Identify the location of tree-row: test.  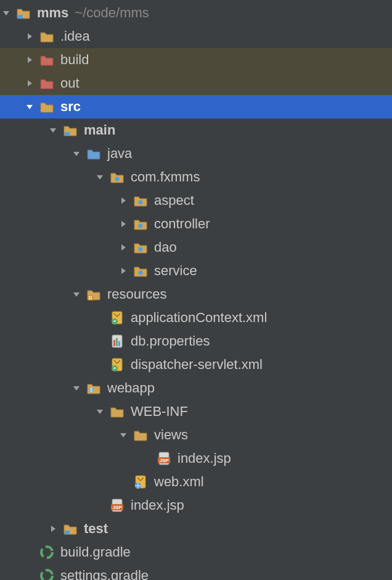
(196, 529).